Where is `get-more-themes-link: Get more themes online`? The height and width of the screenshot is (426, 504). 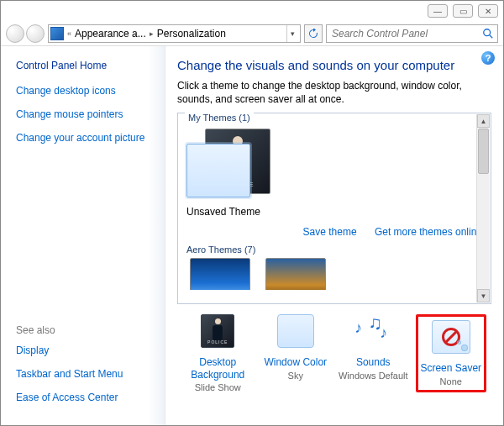
get-more-themes-link: Get more themes online is located at coordinates (428, 232).